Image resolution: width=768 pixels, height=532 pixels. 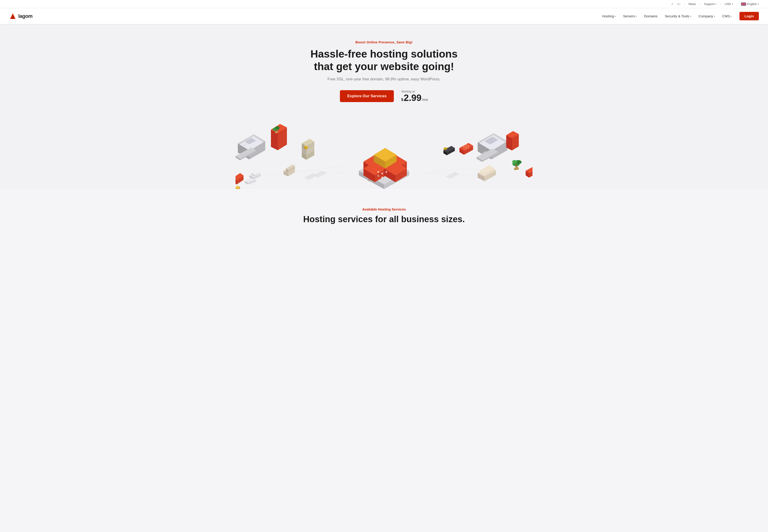 What do you see at coordinates (749, 16) in the screenshot?
I see `login-button: Login` at bounding box center [749, 16].